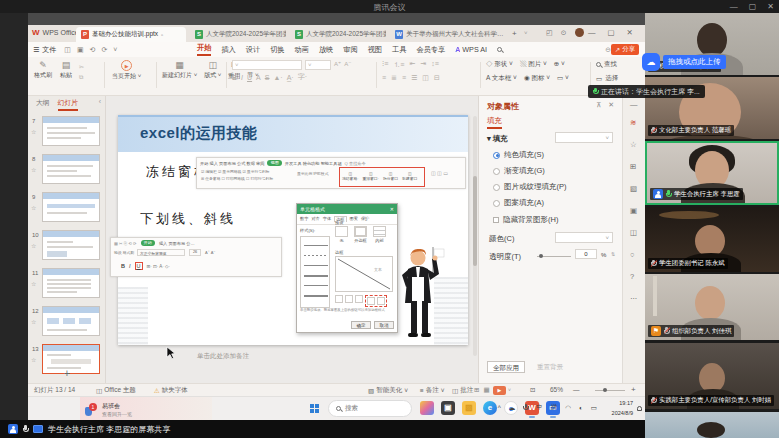  What do you see at coordinates (68, 104) in the screenshot?
I see `slides-tab: 幻灯片` at bounding box center [68, 104].